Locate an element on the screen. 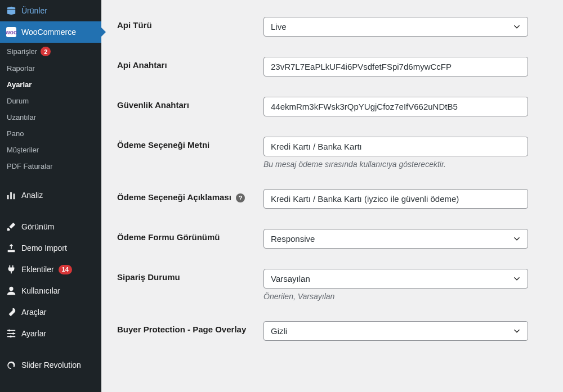  wrench-icon is located at coordinates (11, 312).